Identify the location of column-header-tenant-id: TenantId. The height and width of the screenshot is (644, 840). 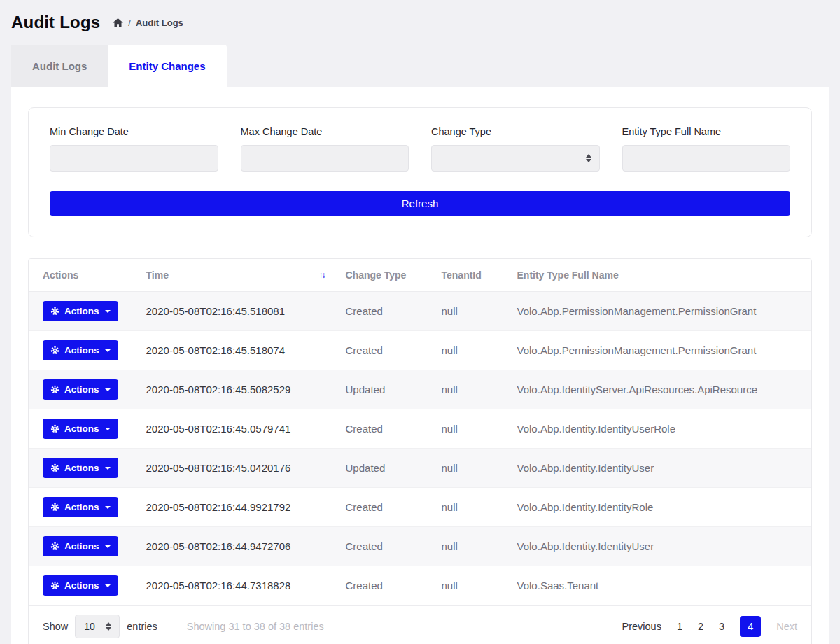
(465, 276).